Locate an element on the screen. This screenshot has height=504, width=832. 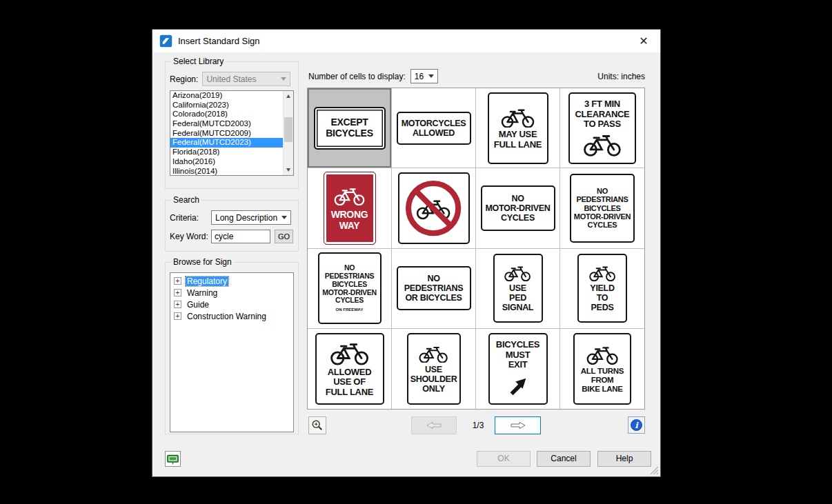
library-list: Arizona(2019)California(2023)Colorado(20… is located at coordinates (232, 133).